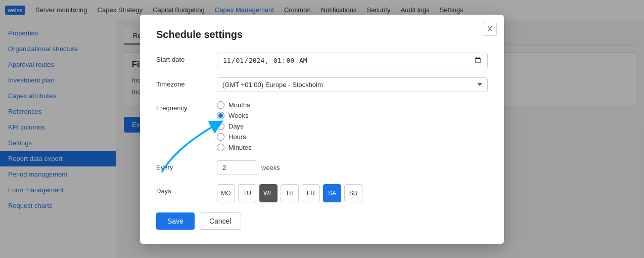 This screenshot has height=258, width=644. What do you see at coordinates (220, 115) in the screenshot?
I see `frequency-weeks-radio` at bounding box center [220, 115].